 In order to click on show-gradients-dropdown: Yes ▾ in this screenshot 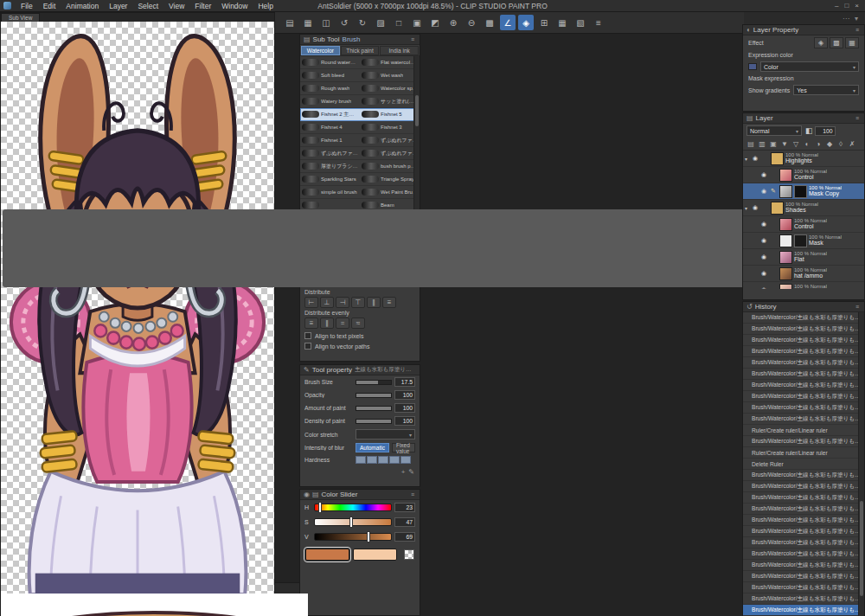, I will do `click(826, 90)`.